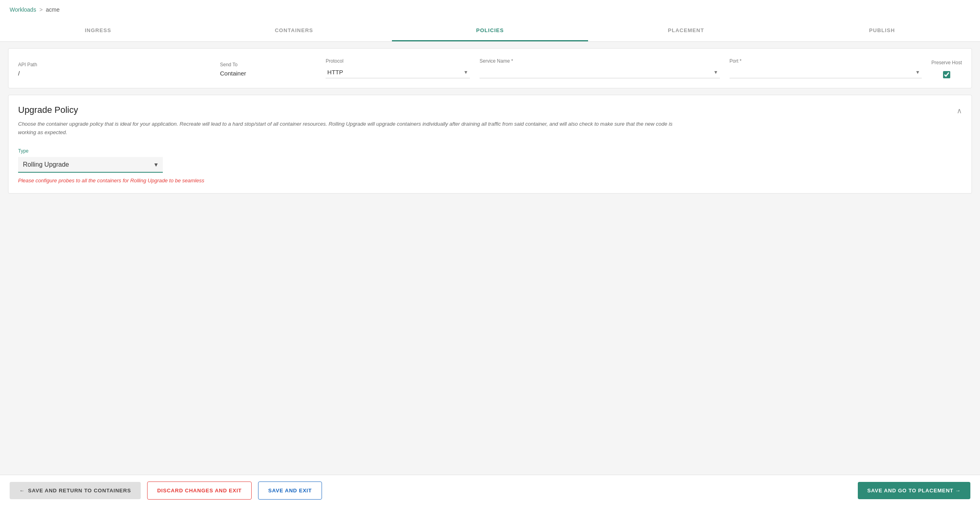  What do you see at coordinates (947, 69) in the screenshot?
I see `preserve-host-group: Preserve Host` at bounding box center [947, 69].